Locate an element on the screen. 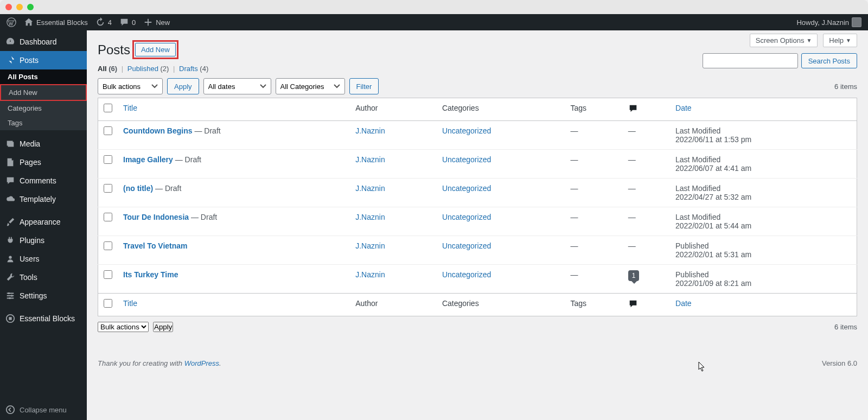 The height and width of the screenshot is (420, 868). post-title-link: Countdown Begins is located at coordinates (158, 131).